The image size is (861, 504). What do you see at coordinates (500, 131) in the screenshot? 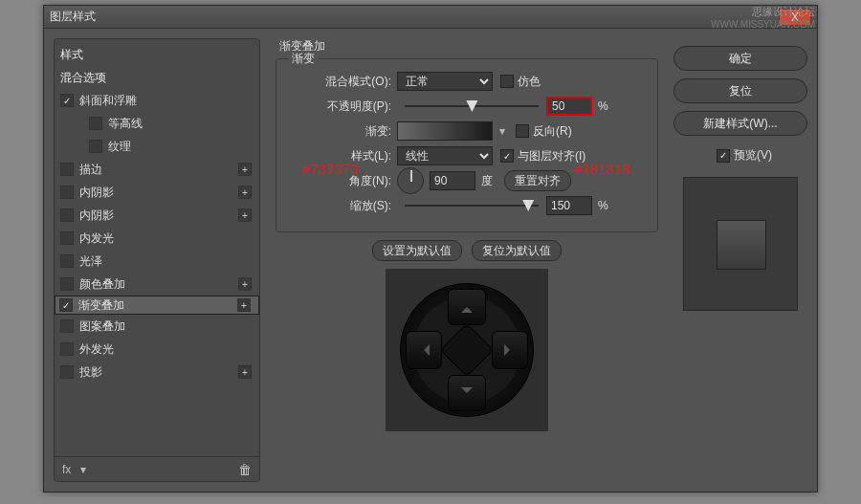
I see `gradient-dropdown-icon` at bounding box center [500, 131].